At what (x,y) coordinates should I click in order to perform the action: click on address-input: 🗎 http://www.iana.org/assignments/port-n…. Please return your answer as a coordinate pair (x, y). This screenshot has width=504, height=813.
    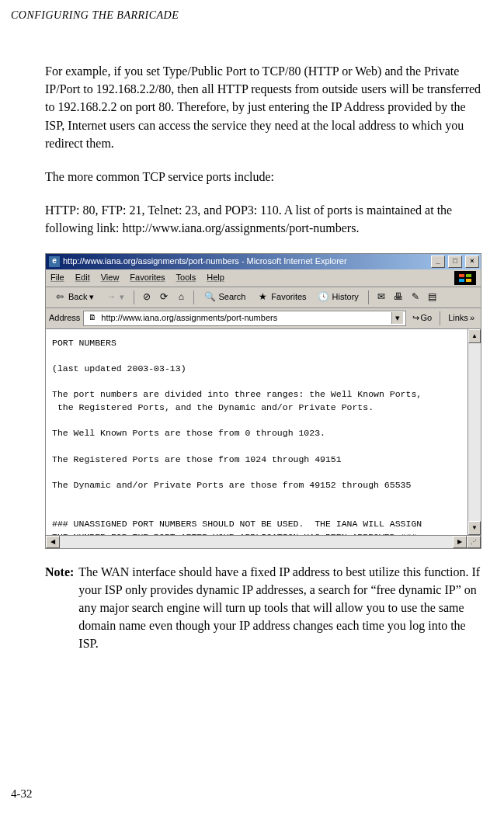
    Looking at the image, I should click on (244, 318).